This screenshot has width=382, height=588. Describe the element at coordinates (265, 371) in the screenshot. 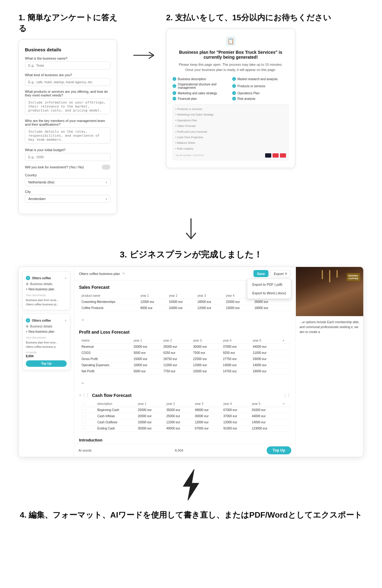

I see `cell-y5: 19000 eur` at that location.